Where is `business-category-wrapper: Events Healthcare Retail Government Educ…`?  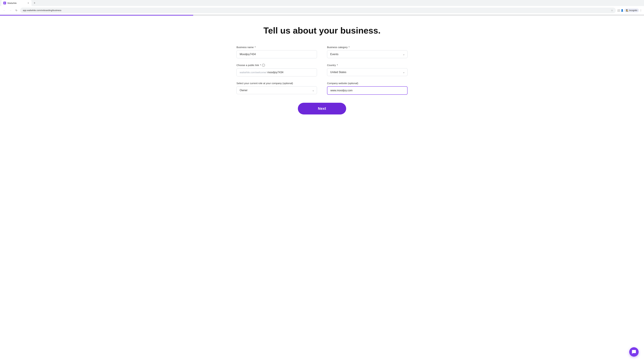
business-category-wrapper: Events Healthcare Retail Government Educ… is located at coordinates (367, 54).